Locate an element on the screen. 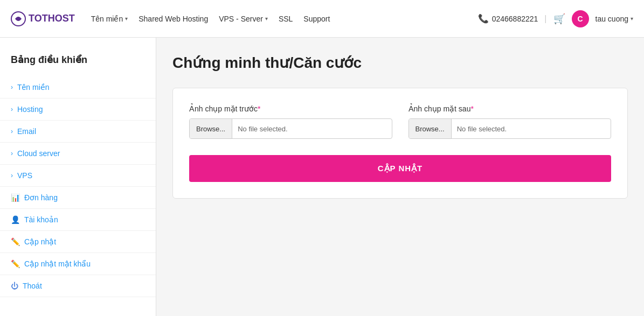 Image resolution: width=644 pixels, height=316 pixels. phone-icon: 📞 is located at coordinates (483, 18).